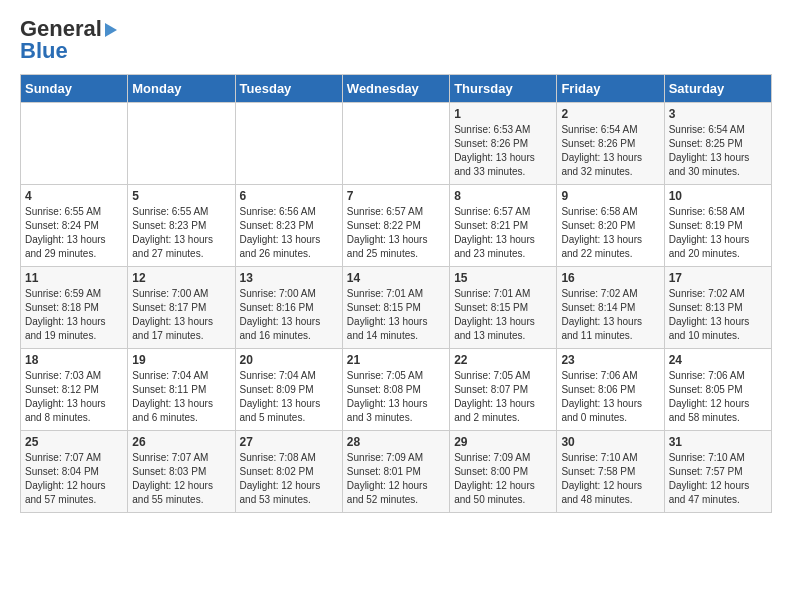 The image size is (792, 612). What do you see at coordinates (74, 472) in the screenshot?
I see `calendar-cell: 25Sunrise: 7:07 AM Sunset: 8:04 PM Dayli…` at bounding box center [74, 472].